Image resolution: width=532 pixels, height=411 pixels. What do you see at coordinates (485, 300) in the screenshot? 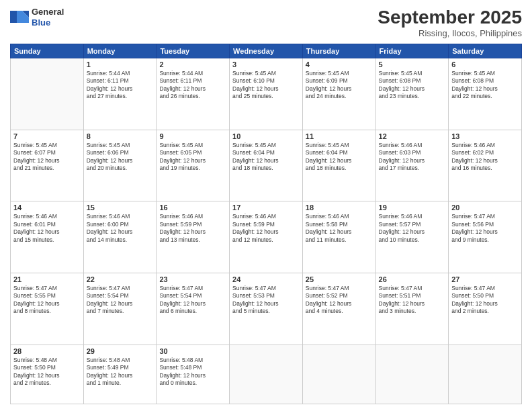
I see `day-info: Sunrise: 5:47 AMSunset: 5:50 PMDaylight:…` at bounding box center [485, 300].